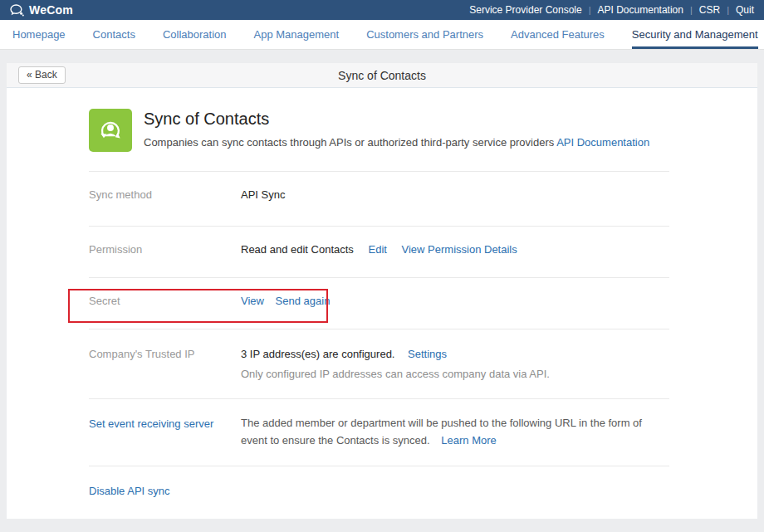 The width and height of the screenshot is (764, 532). Describe the element at coordinates (468, 440) in the screenshot. I see `learn-more-link: Learn More` at that location.